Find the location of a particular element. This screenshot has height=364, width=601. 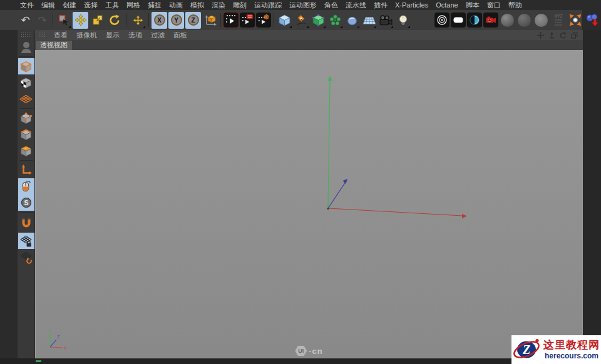

texture-mode-icon is located at coordinates (26, 83).